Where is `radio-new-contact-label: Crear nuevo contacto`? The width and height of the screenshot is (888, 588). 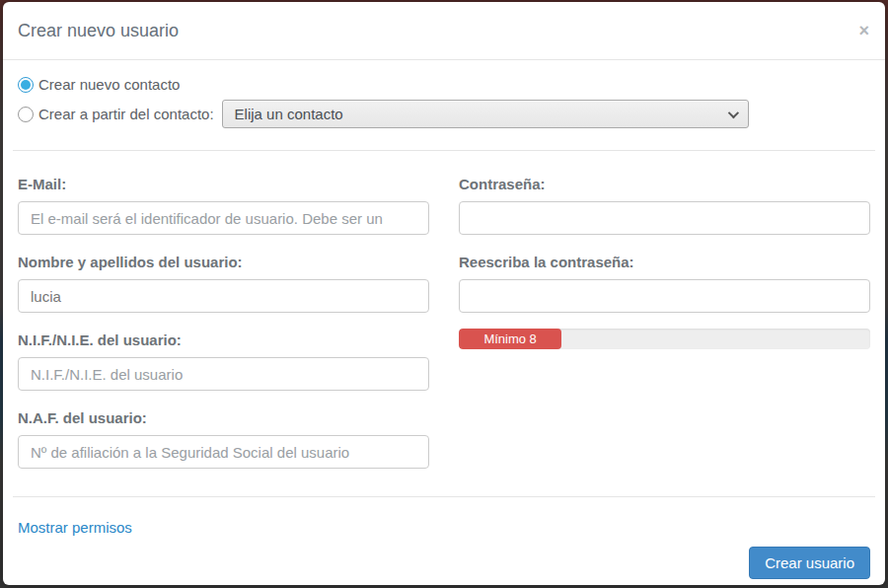
radio-new-contact-label: Crear nuevo contacto is located at coordinates (109, 85).